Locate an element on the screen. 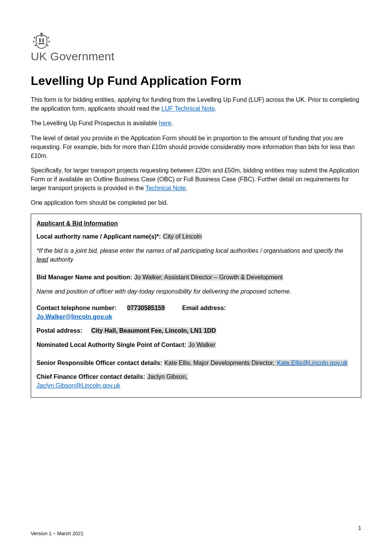 This screenshot has height=554, width=392. prospectus-here-link: here is located at coordinates (165, 123).